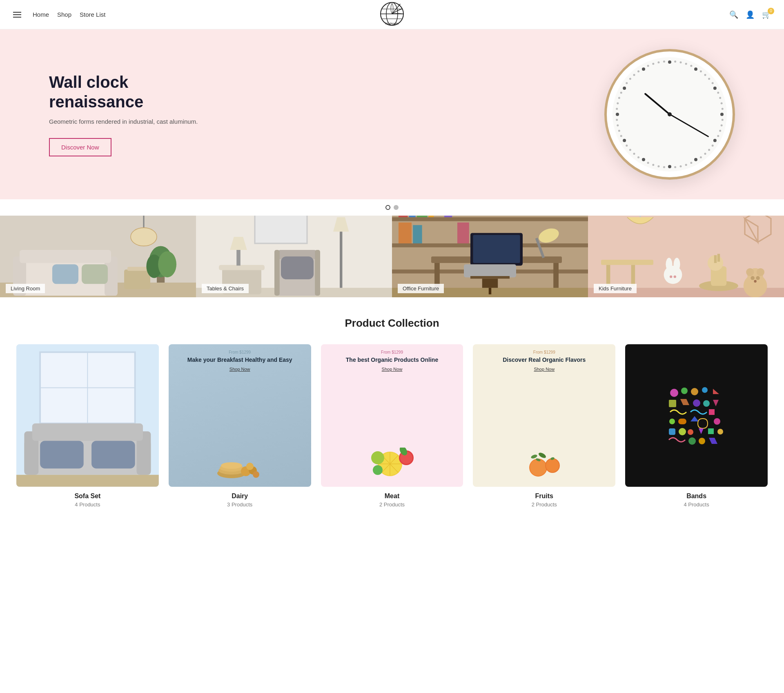  What do you see at coordinates (766, 15) in the screenshot?
I see `cart-button: 🛒 0` at bounding box center [766, 15].